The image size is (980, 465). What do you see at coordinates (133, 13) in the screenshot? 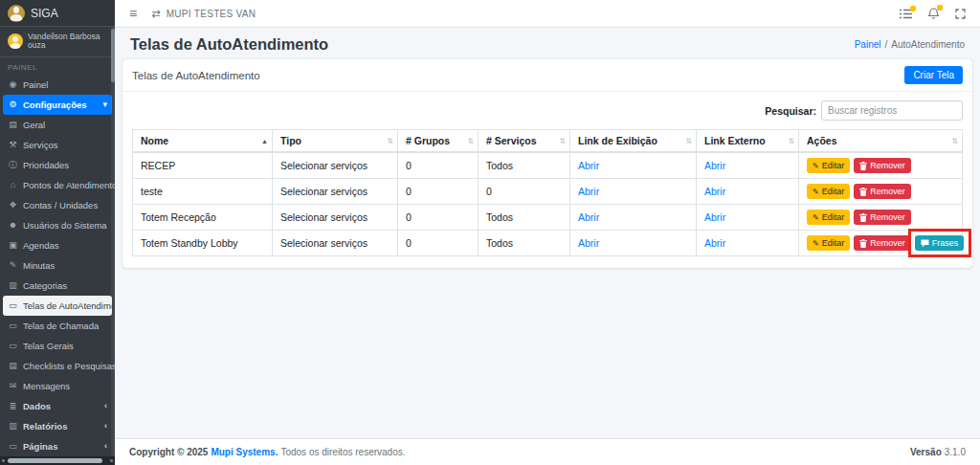
I see `hamburger-icon: ≡` at bounding box center [133, 13].